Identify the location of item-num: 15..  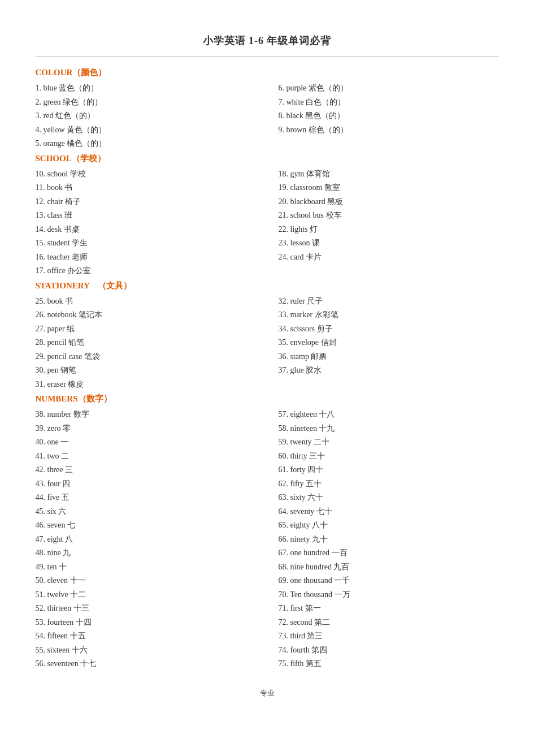
(41, 243).